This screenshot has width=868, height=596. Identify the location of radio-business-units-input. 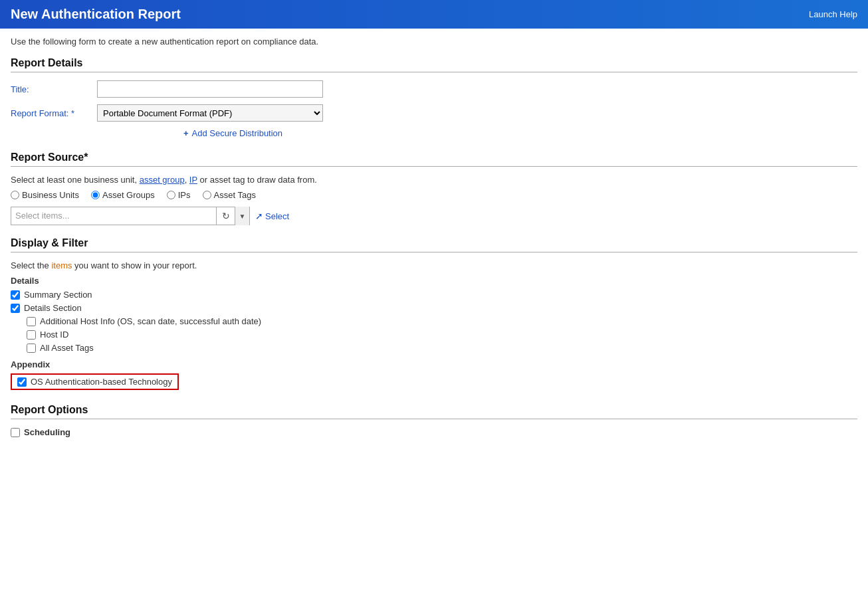
(15, 195).